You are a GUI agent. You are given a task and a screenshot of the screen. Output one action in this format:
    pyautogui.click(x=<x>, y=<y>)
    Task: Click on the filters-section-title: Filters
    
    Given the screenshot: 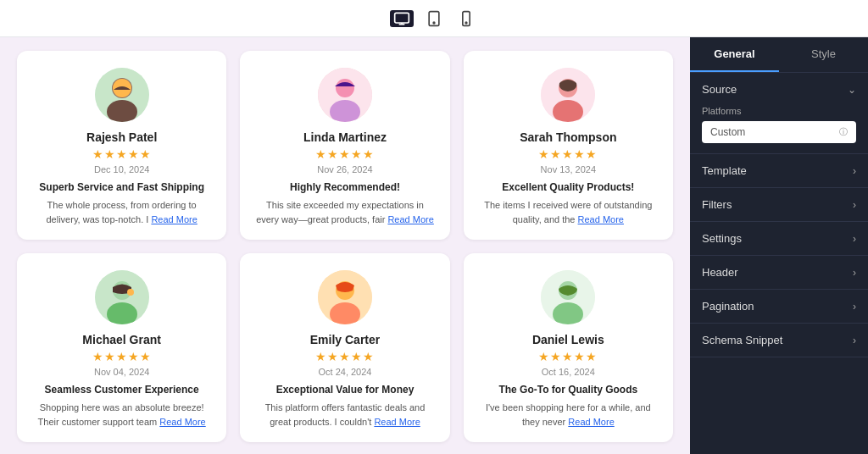 What is the action you would take?
    pyautogui.click(x=717, y=205)
    